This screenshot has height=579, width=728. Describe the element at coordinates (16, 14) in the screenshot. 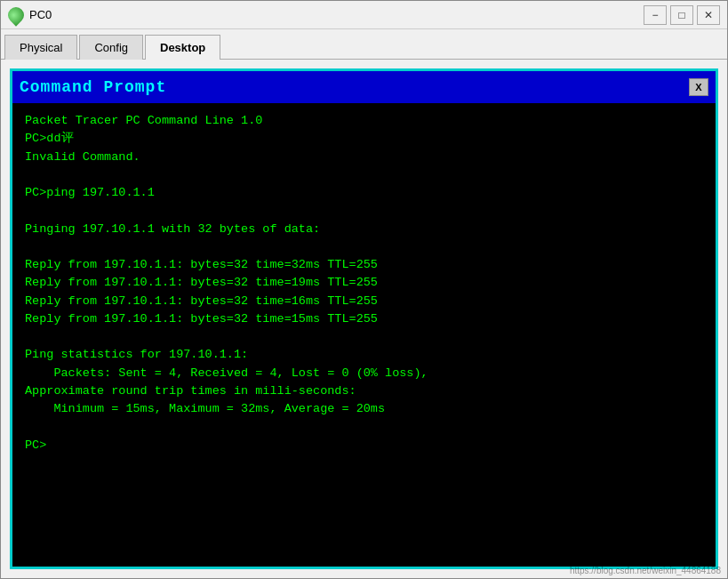

I see `app-icon` at that location.